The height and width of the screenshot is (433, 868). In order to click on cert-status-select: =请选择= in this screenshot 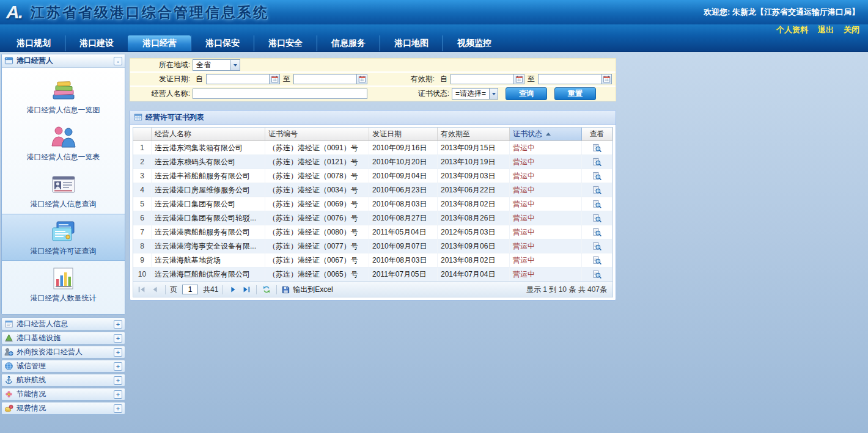, I will do `click(475, 94)`.